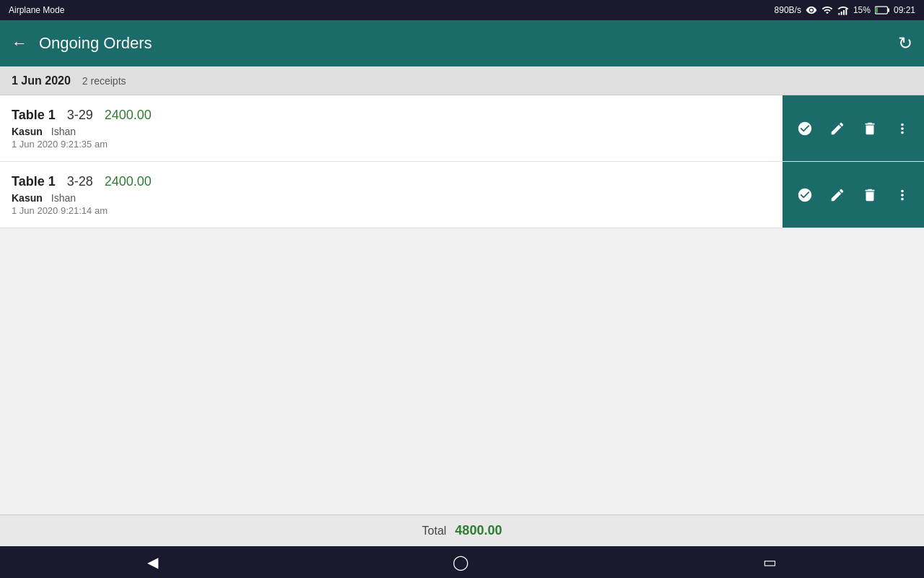 The width and height of the screenshot is (924, 578). I want to click on table-name-2: Table 1, so click(33, 182).